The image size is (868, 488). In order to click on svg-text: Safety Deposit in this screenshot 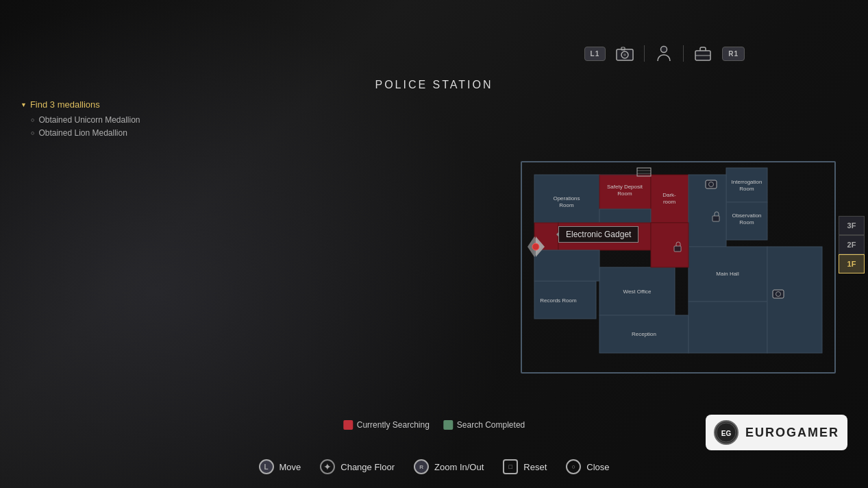, I will do `click(625, 186)`.